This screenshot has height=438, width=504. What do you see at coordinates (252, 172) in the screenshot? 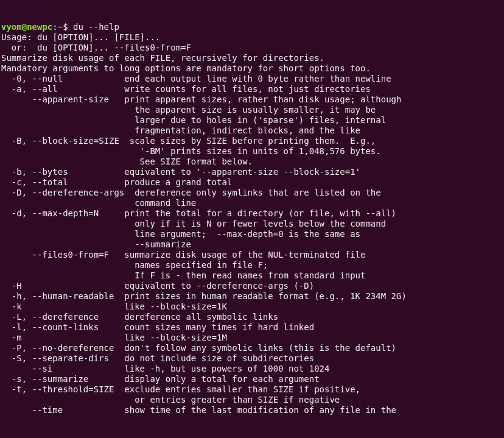
I see `output-line: -b, --bytes equivalent to '--apparent-si…` at bounding box center [252, 172].